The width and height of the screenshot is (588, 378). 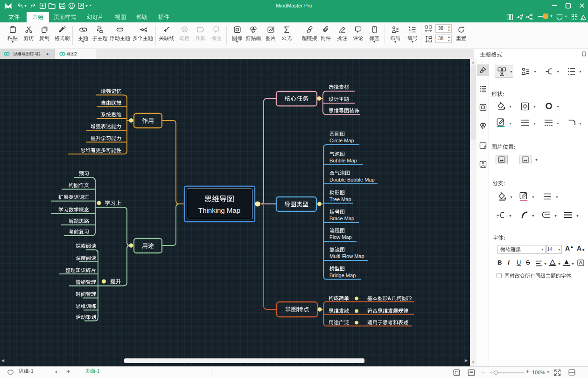 What do you see at coordinates (342, 218) in the screenshot?
I see `svg-text: Brace Map` at bounding box center [342, 218].